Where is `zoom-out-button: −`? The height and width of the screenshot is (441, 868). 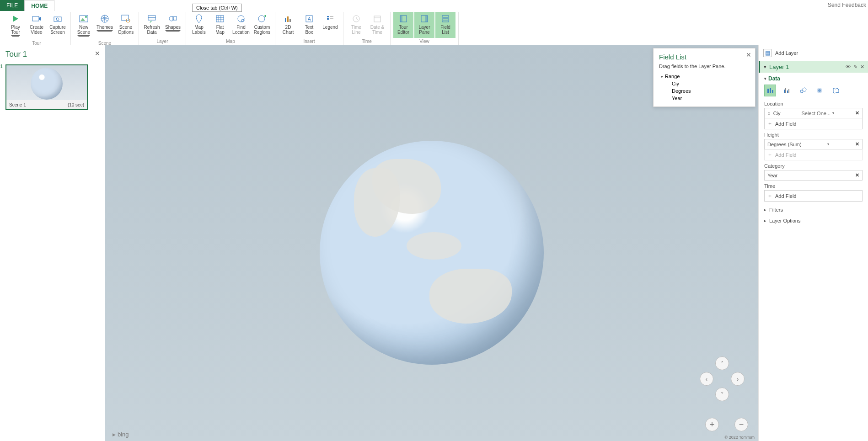
zoom-out-button: − is located at coordinates (741, 425).